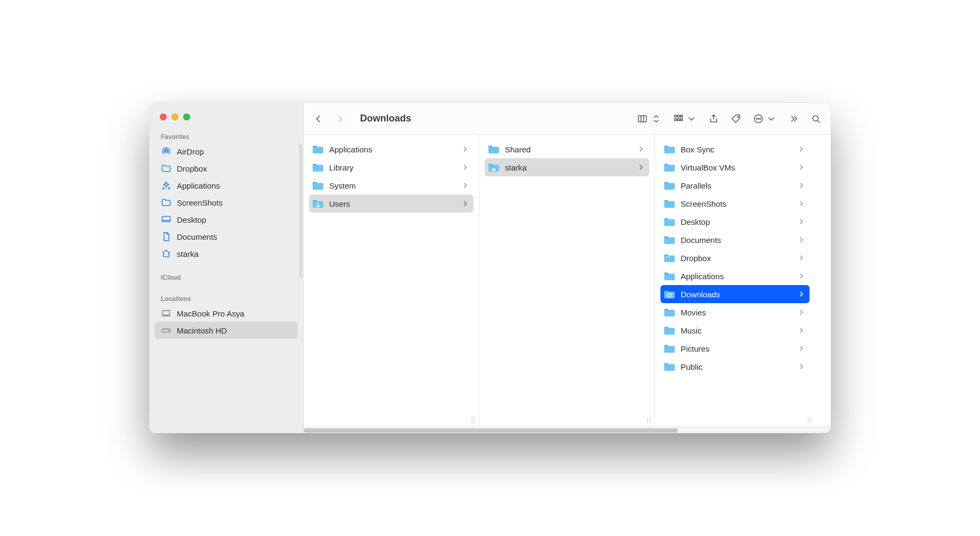 Image resolution: width=980 pixels, height=536 pixels. Describe the element at coordinates (737, 185) in the screenshot. I see `folder-label: Parallels` at that location.